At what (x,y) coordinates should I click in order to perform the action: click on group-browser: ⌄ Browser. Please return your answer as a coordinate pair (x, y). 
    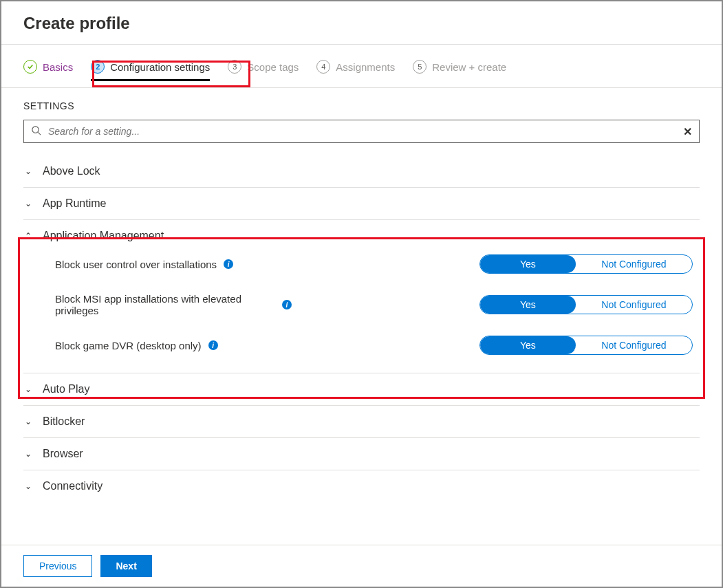
    Looking at the image, I should click on (362, 454).